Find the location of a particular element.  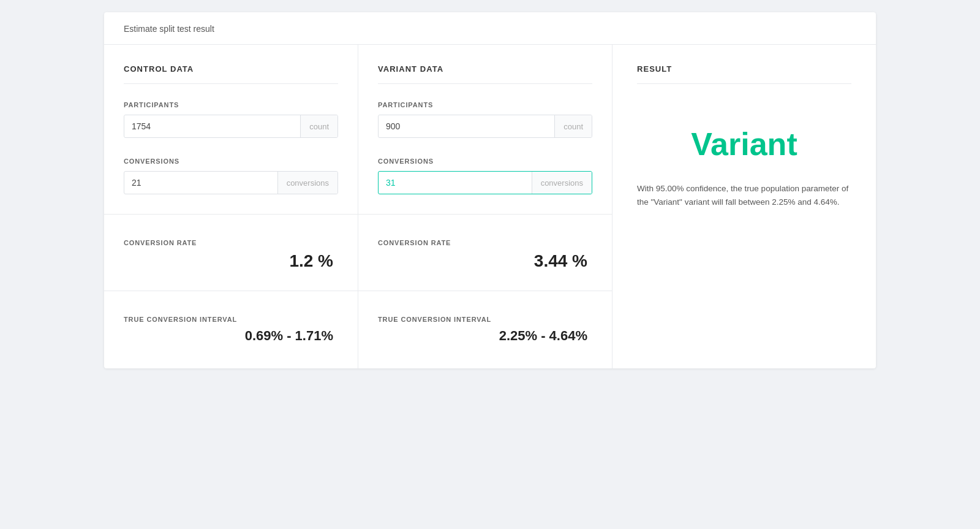

variant-conversions-unit: conversions is located at coordinates (562, 183).